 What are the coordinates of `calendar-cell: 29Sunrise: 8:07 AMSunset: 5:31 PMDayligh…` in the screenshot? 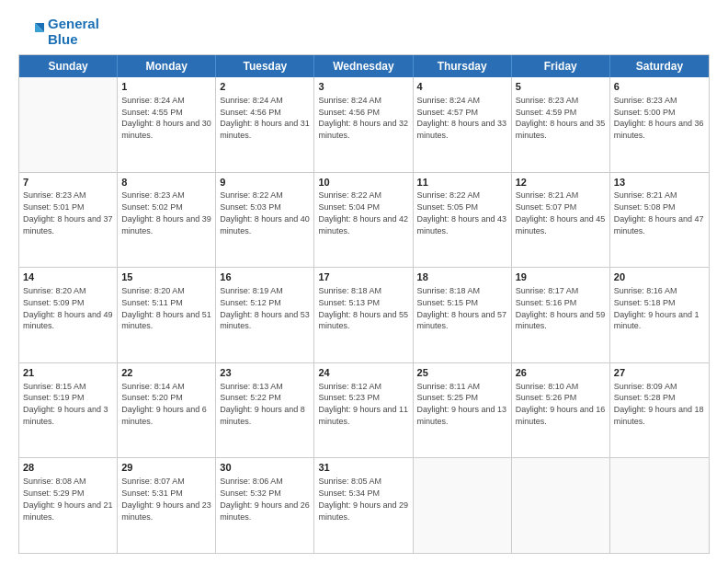 It's located at (167, 506).